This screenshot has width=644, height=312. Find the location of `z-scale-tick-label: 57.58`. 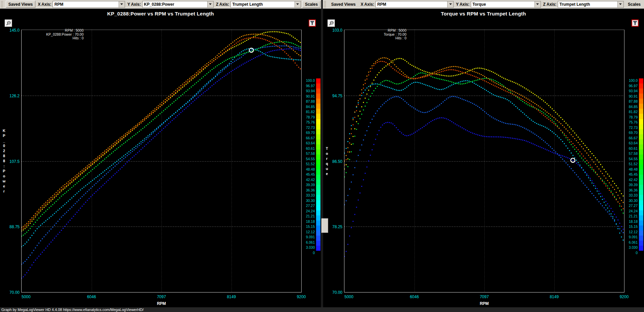

z-scale-tick-label: 57.58 is located at coordinates (627, 153).